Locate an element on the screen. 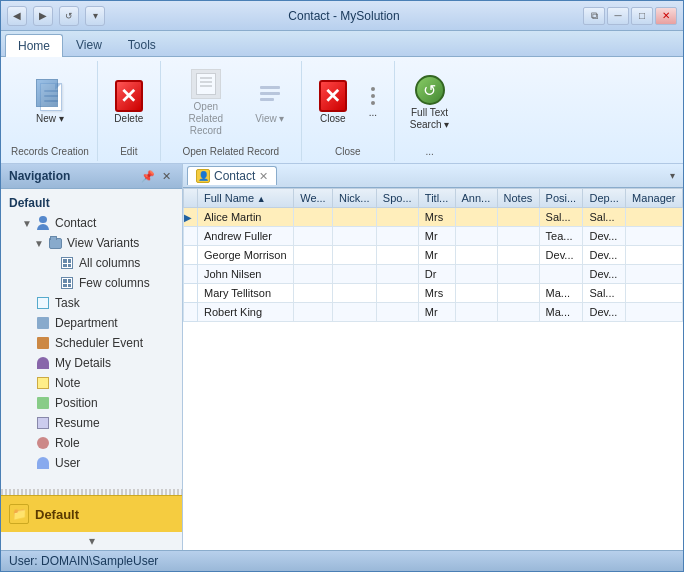 The height and width of the screenshot is (572, 684). cell-titl-3: Dr is located at coordinates (436, 274).